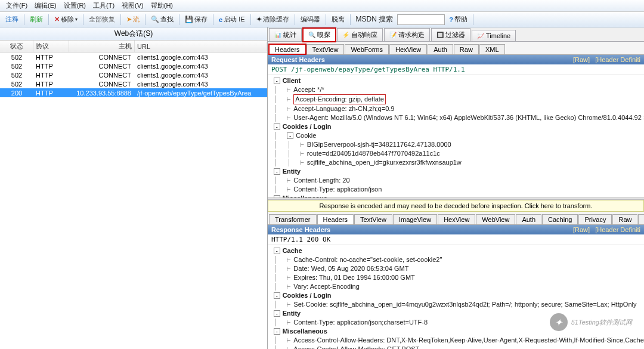  What do you see at coordinates (285, 35) in the screenshot?
I see `top-tab: 📊统计` at bounding box center [285, 35].